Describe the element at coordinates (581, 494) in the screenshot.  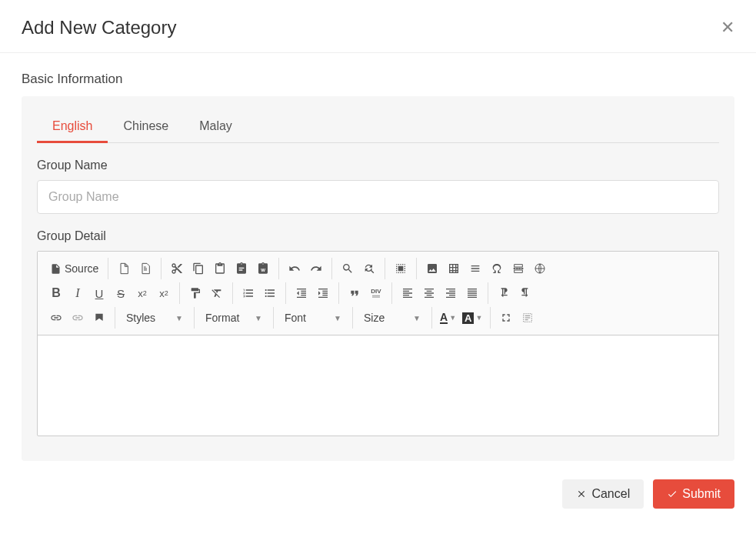
I see `close-icon` at that location.